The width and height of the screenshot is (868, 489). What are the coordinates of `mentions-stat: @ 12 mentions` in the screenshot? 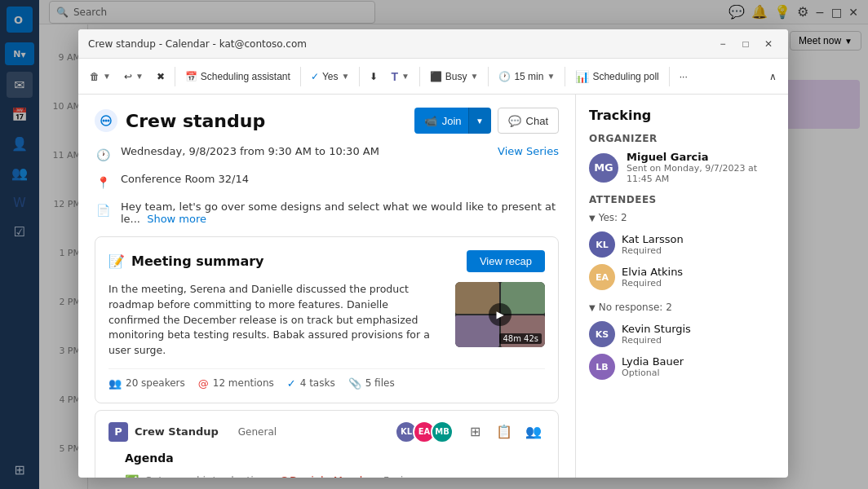 It's located at (237, 383).